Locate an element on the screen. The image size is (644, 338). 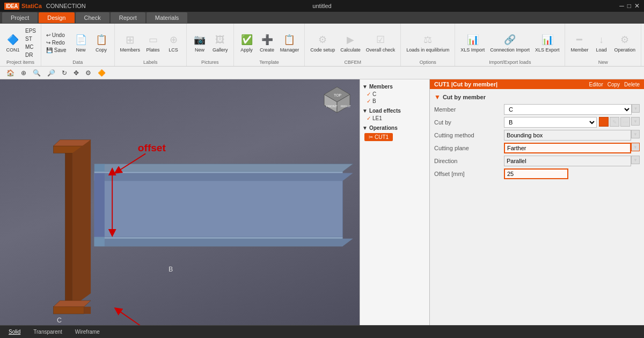
copy-button: 📋 Copy is located at coordinates (101, 43).